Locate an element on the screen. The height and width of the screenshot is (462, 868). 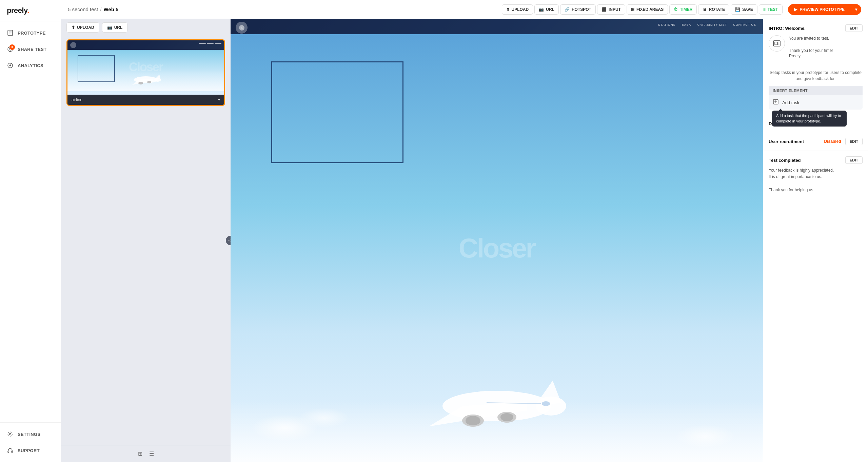
sidebar-item-share-test: 3 SHARE TEST is located at coordinates (31, 49).